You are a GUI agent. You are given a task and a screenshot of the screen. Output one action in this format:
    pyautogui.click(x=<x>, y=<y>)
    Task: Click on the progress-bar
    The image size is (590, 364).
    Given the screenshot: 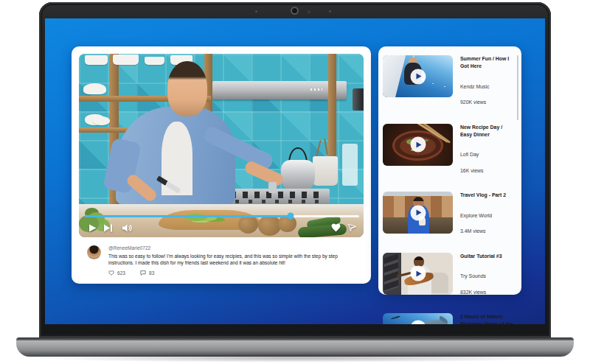 What is the action you would take?
    pyautogui.click(x=222, y=217)
    